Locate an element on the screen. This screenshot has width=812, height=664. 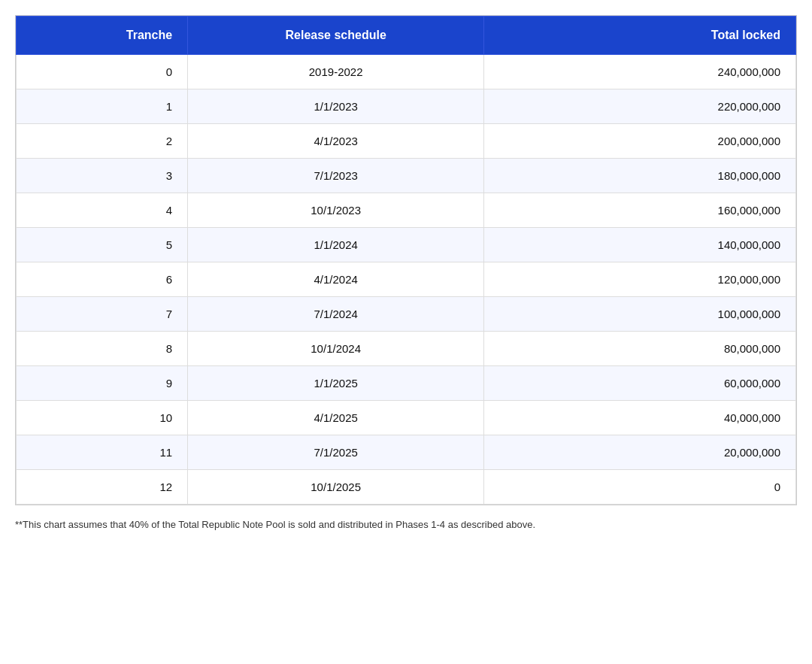
cell-schedule: 7/1/2023 is located at coordinates (336, 176).